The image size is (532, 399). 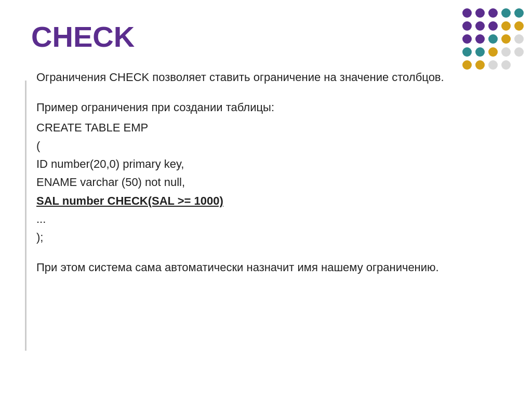 What do you see at coordinates (269, 201) in the screenshot?
I see `code-line-5-bold: SAL number CHECK(SAL >= 1000)` at bounding box center [269, 201].